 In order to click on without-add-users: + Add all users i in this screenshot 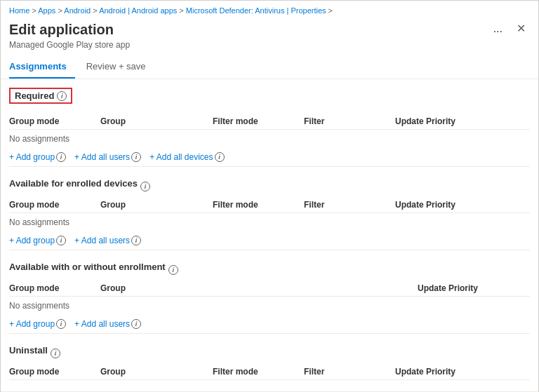, I will do `click(108, 324)`.